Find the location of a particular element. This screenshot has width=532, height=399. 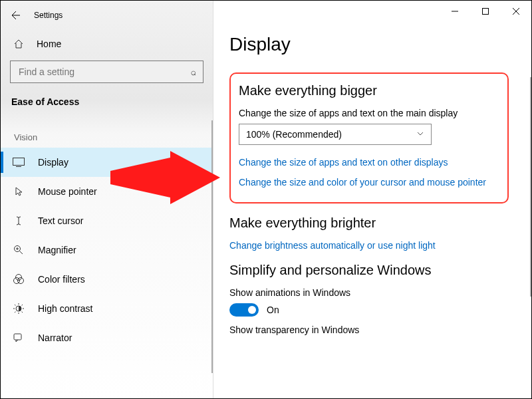

chevron-down-icon is located at coordinates (420, 134).